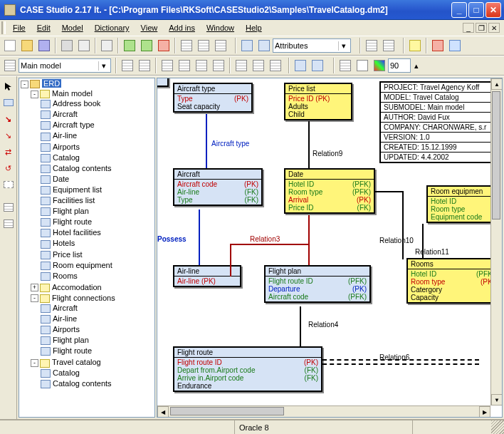 This screenshot has width=504, height=434. I want to click on tree-item: Aircraft type, so click(74, 125).